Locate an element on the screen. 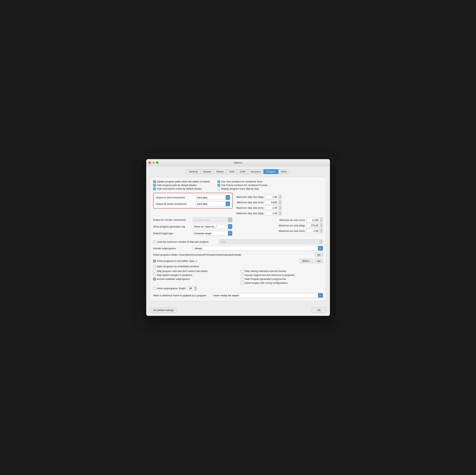 This screenshot has height=475, width=476. min-arc-mm-input: ▲ ▼ is located at coordinates (315, 220).